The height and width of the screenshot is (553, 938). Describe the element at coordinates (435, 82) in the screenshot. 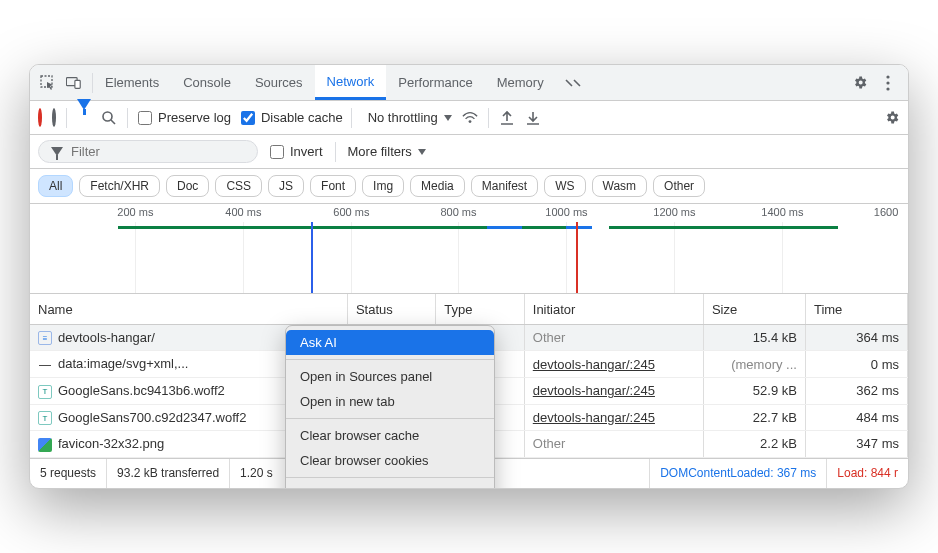

I see `tab-performance: Performance` at that location.